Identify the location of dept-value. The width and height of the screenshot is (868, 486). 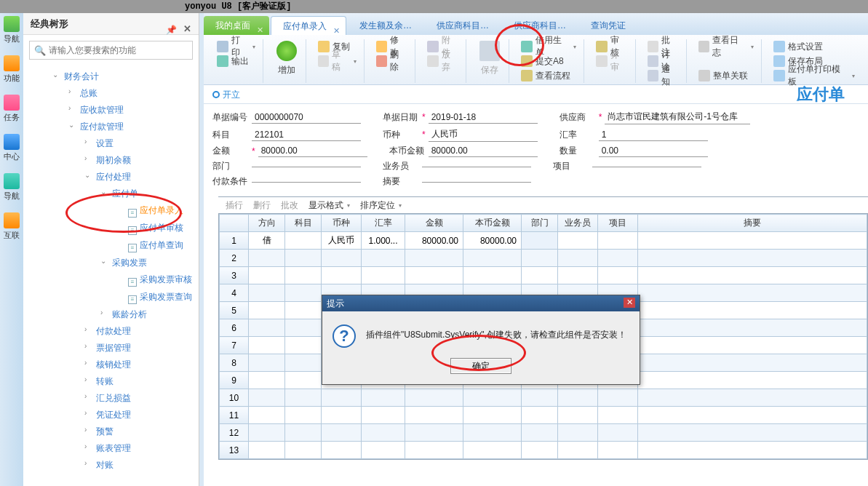
(306, 166).